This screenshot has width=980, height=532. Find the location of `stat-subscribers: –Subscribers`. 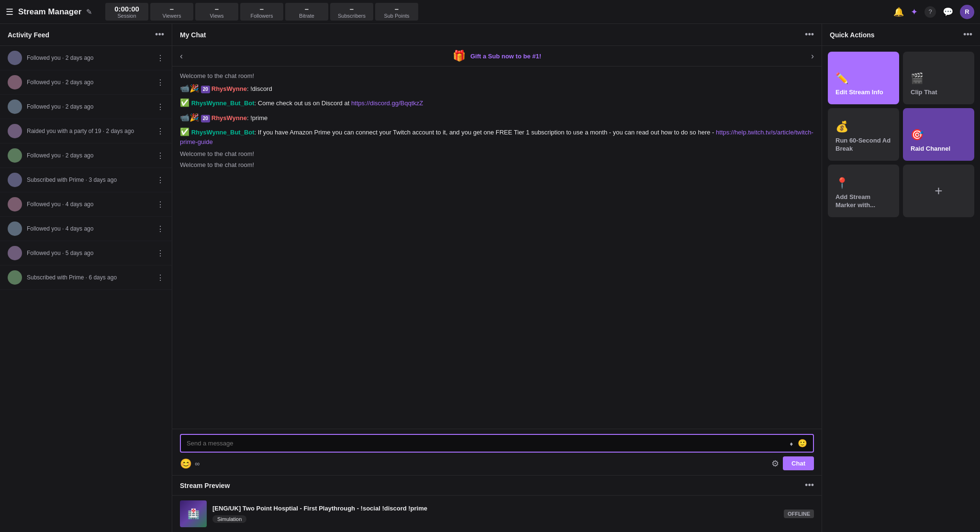

stat-subscribers: –Subscribers is located at coordinates (352, 11).